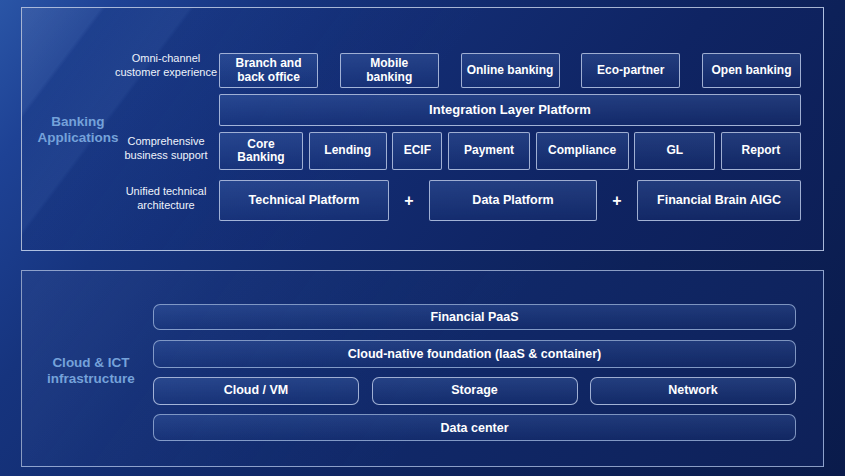 This screenshot has height=476, width=845. What do you see at coordinates (304, 200) in the screenshot?
I see `box-technical-platform: Technical Platform` at bounding box center [304, 200].